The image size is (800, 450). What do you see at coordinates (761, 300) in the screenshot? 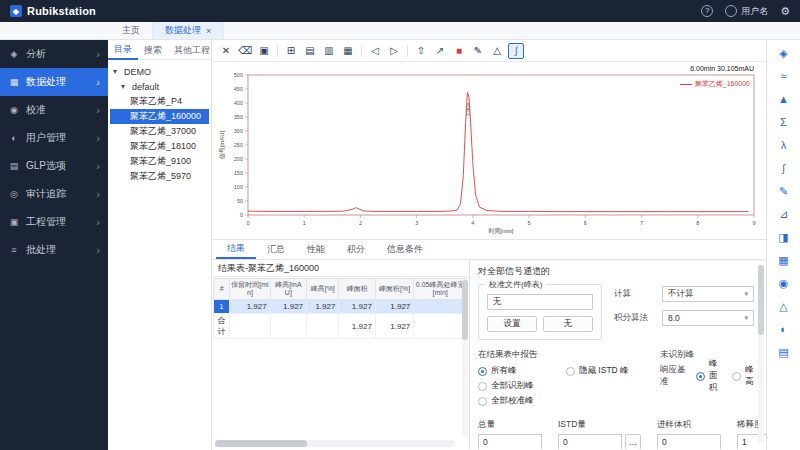
I see `settings-scroll-thumb` at bounding box center [761, 300].